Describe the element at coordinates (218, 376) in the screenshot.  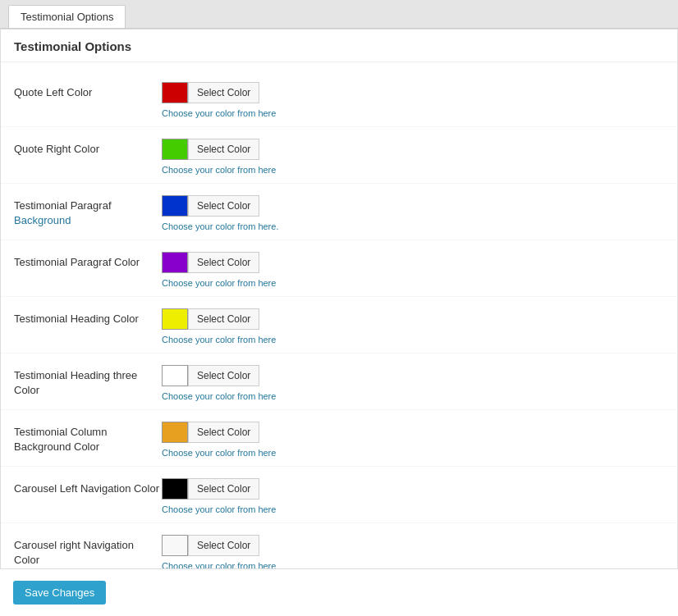
I see `color-row-testimonial-heading-three-color: Select Color` at that location.